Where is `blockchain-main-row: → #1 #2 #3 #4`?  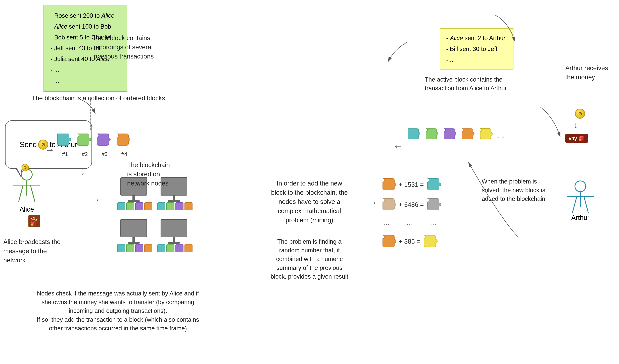 blockchain-main-row: → #1 #2 #3 #4 is located at coordinates (89, 145).